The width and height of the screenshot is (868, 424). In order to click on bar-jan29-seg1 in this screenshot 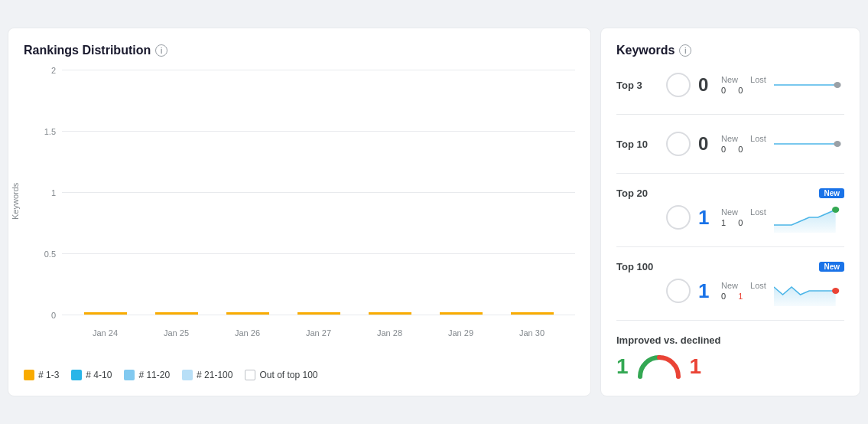, I will do `click(461, 314)`.